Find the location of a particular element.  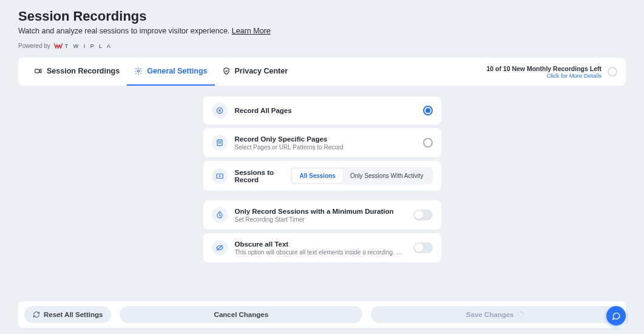

record-specific-radio is located at coordinates (428, 143).